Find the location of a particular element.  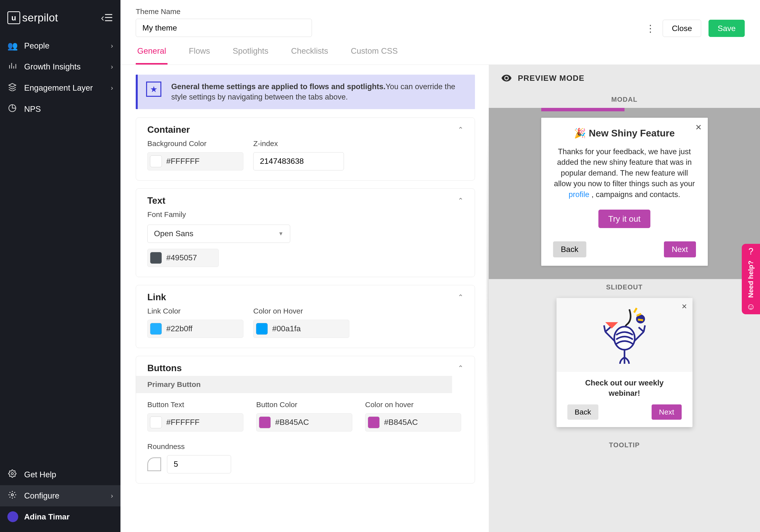

sidebar-item-label: NPS is located at coordinates (69, 109).